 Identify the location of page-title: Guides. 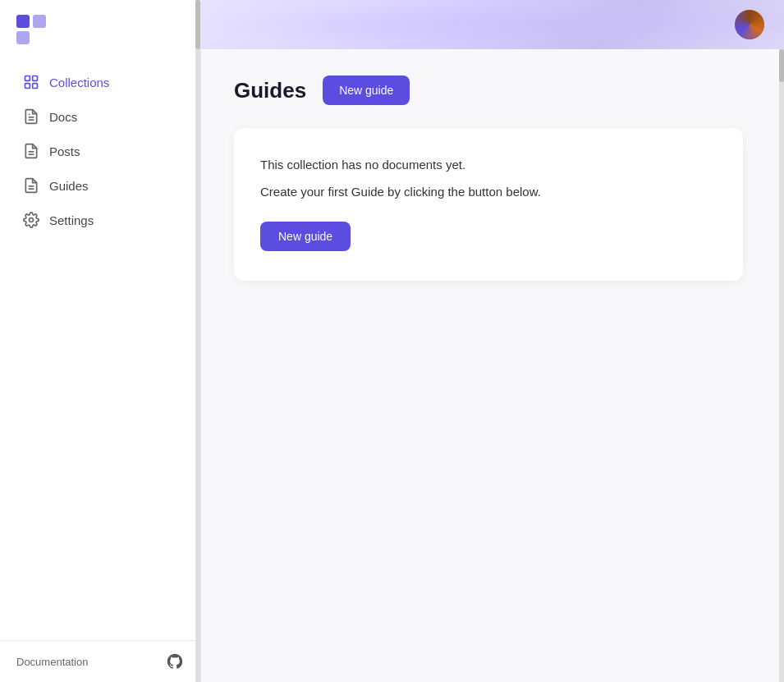
(270, 90).